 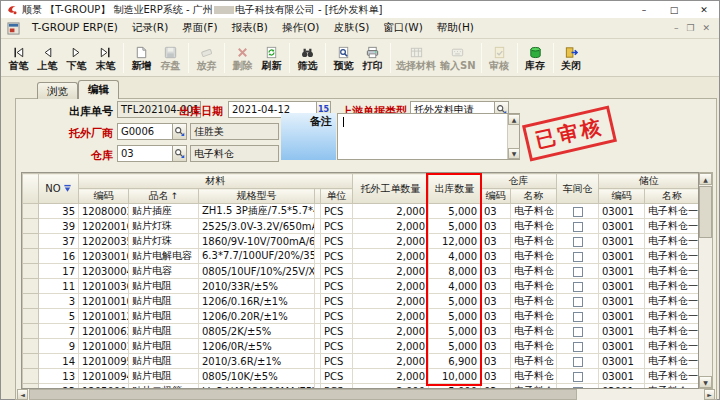 What do you see at coordinates (59, 332) in the screenshot?
I see `cell-no: 7` at bounding box center [59, 332].